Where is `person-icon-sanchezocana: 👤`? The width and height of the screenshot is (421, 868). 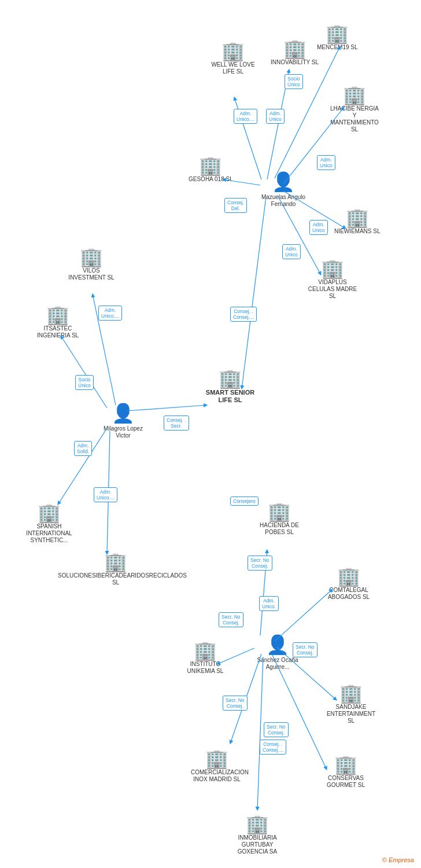
person-icon-sanchezocana: 👤 is located at coordinates (278, 645).